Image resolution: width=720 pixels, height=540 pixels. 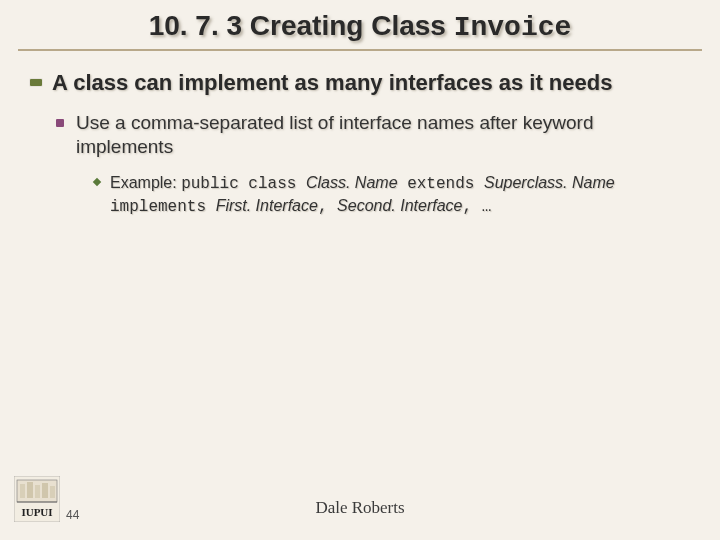 I want to click on slide-title: 10. 7. 3 Creating Class Invoice, so click(x=360, y=26).